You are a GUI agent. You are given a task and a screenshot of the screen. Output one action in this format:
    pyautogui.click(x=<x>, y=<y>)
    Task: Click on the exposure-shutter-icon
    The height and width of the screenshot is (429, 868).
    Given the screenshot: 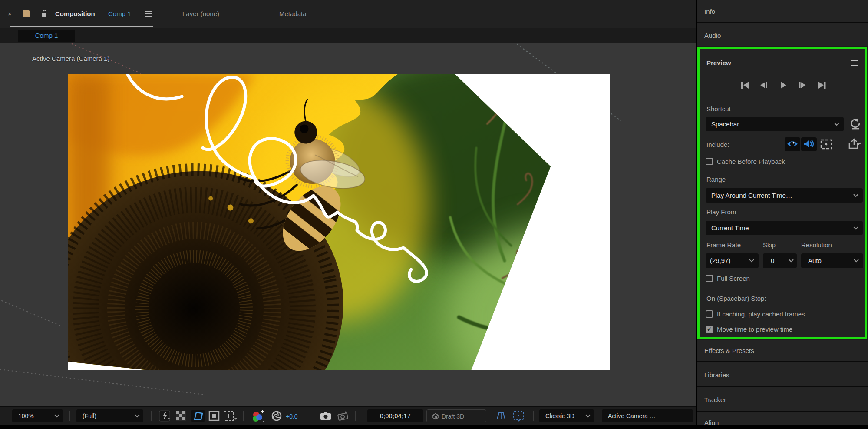 What is the action you would take?
    pyautogui.click(x=277, y=416)
    